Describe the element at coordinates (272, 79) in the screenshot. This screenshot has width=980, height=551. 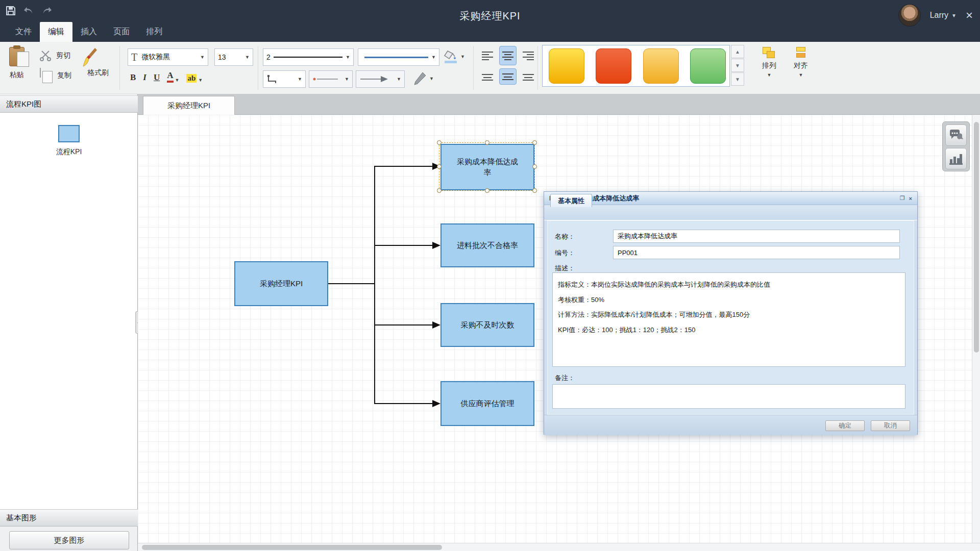
I see `elbow-connector-icon` at that location.